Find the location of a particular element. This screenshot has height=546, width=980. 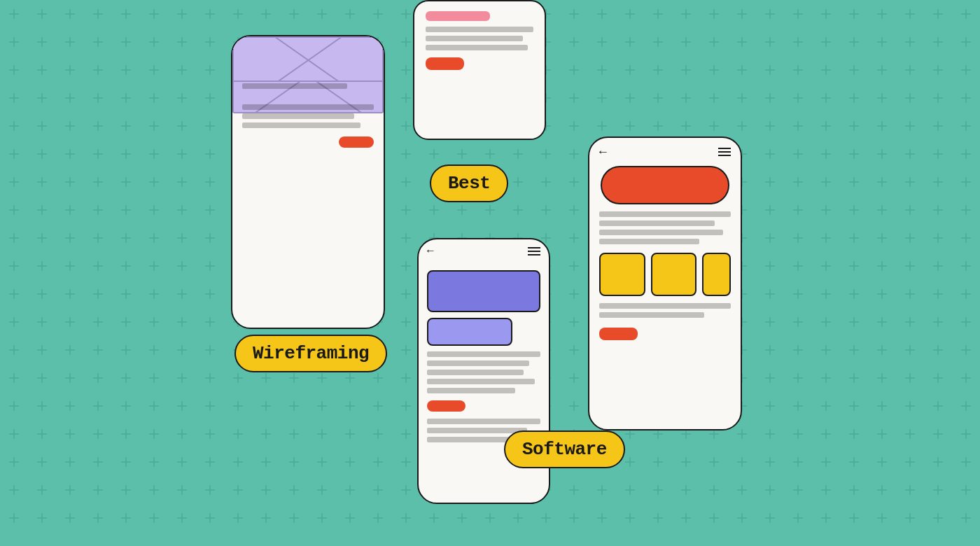

phone-top-center-button is located at coordinates (445, 64).